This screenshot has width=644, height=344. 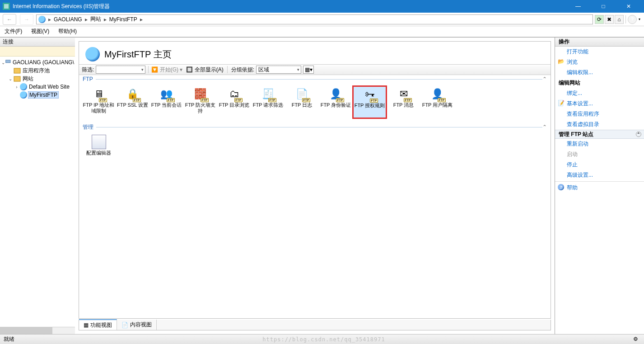 I want to click on tree-defaultsite-node: › Default Web Site, so click(x=37, y=87).